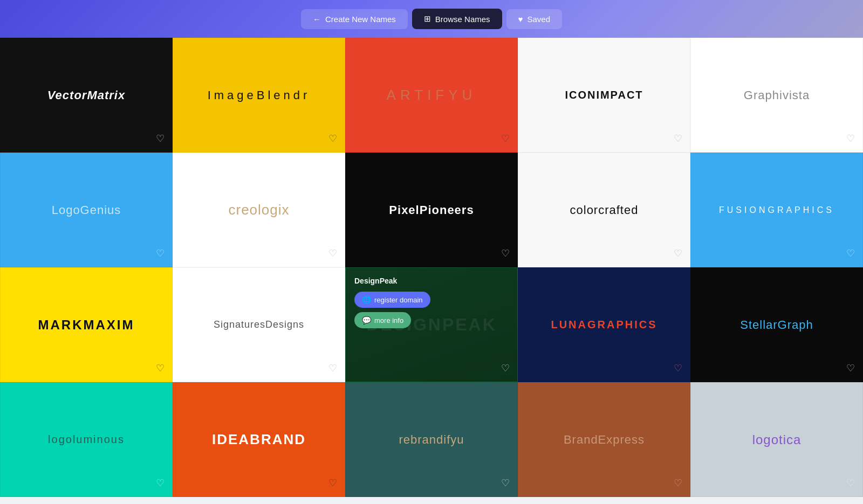  What do you see at coordinates (432, 19) in the screenshot?
I see `header: ← Create New Names ⊞ Browse Names ♥ Save…` at bounding box center [432, 19].